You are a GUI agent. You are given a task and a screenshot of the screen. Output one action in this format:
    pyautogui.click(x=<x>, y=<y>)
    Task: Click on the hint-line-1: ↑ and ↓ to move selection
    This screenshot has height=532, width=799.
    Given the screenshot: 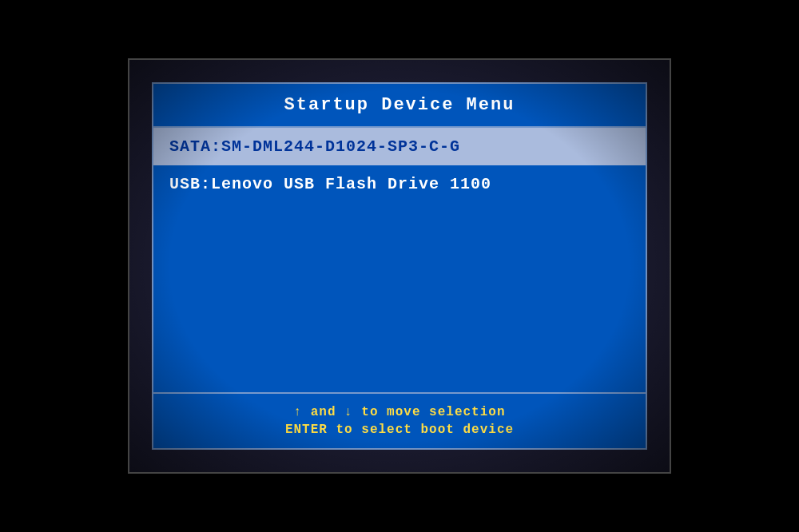 What is the action you would take?
    pyautogui.click(x=400, y=412)
    